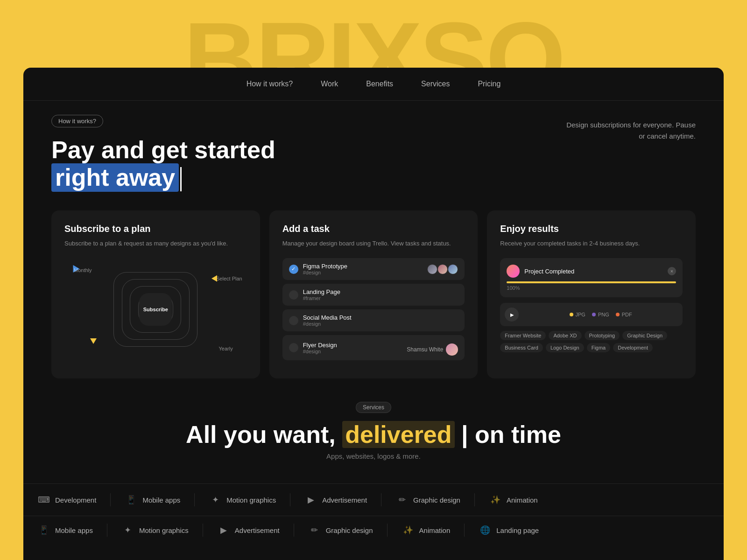 The height and width of the screenshot is (560, 747). What do you see at coordinates (591, 244) in the screenshot?
I see `card-results-desc: Receive your completed tasks in 2-4 busi…` at bounding box center [591, 244].